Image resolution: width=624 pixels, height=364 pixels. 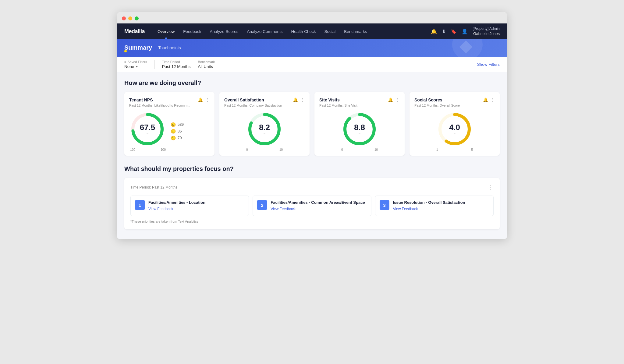 What do you see at coordinates (489, 100) in the screenshot?
I see `social-scores-icons: 🔔 ⋮` at bounding box center [489, 100].